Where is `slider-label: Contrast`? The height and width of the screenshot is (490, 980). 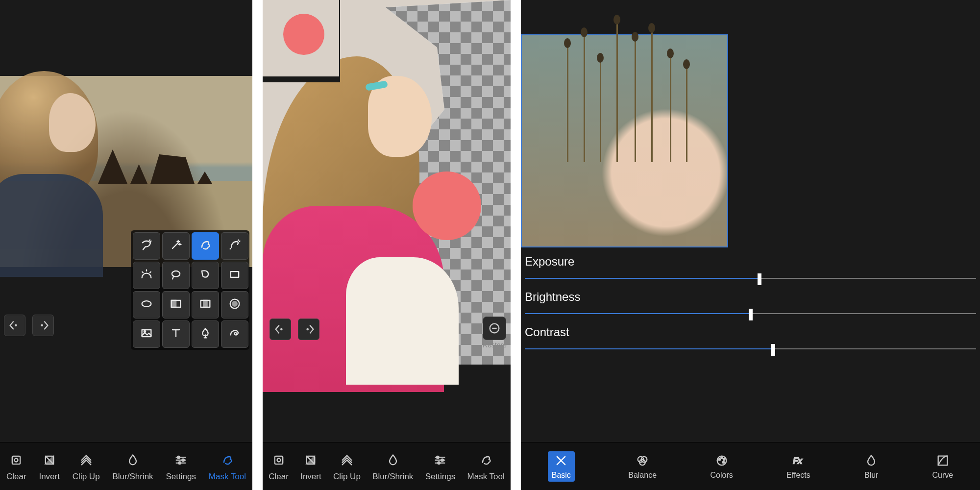 slider-label: Contrast is located at coordinates (751, 332).